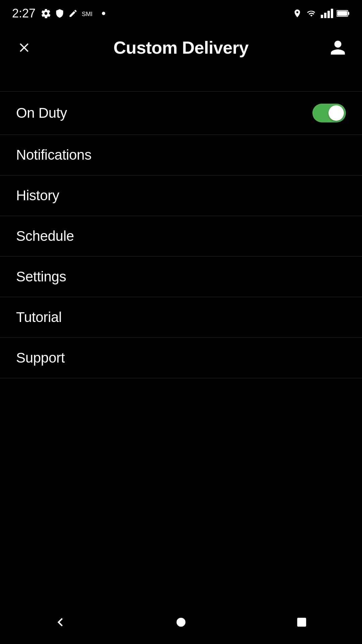  What do you see at coordinates (297, 13) in the screenshot?
I see `location-status-icon` at bounding box center [297, 13].